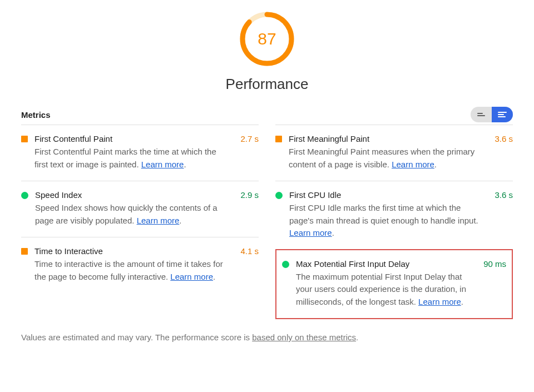 This screenshot has height=392, width=534. I want to click on metric-description-text: First Contentful Paint marks the time at…, so click(126, 158).